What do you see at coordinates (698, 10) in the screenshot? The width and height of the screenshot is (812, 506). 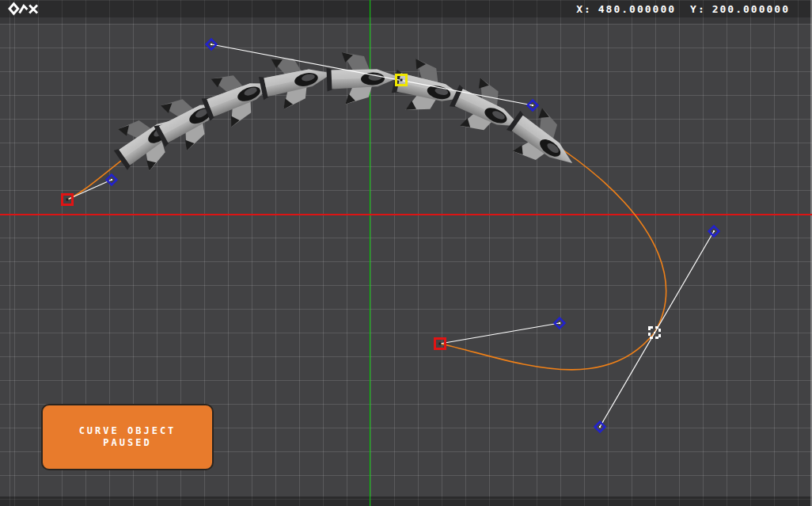 I see `coord-y-label: Y:` at bounding box center [698, 10].